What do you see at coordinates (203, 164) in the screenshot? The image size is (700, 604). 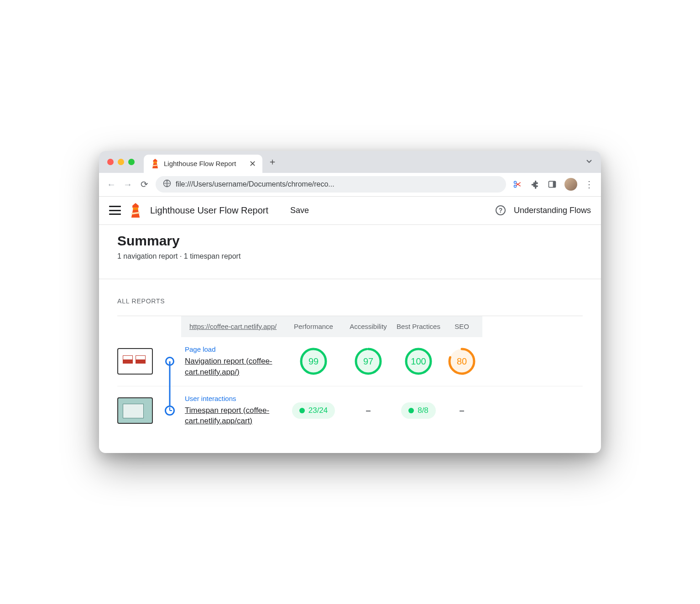 I see `browser-tab: Lighthouse Flow Report ✕` at bounding box center [203, 164].